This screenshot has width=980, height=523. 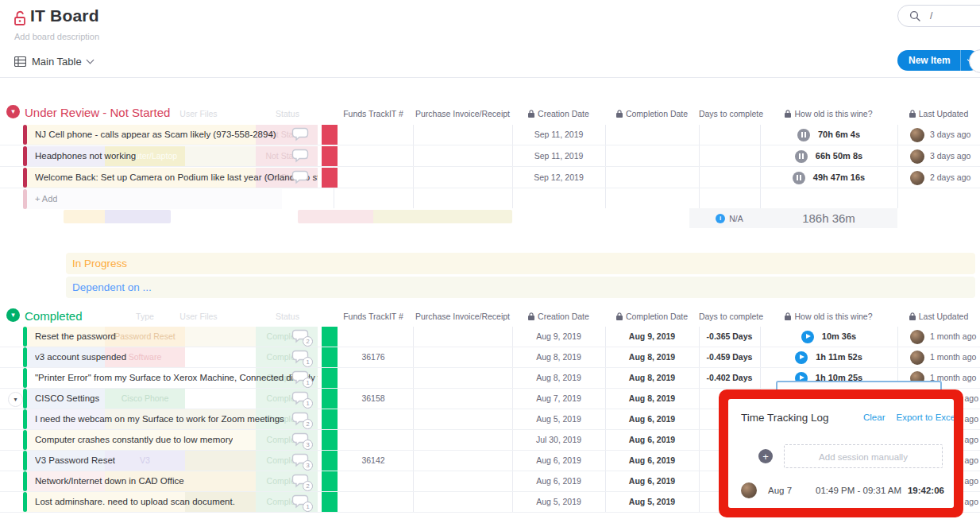 What do you see at coordinates (863, 456) in the screenshot?
I see `add-session-input: Add session manually` at bounding box center [863, 456].